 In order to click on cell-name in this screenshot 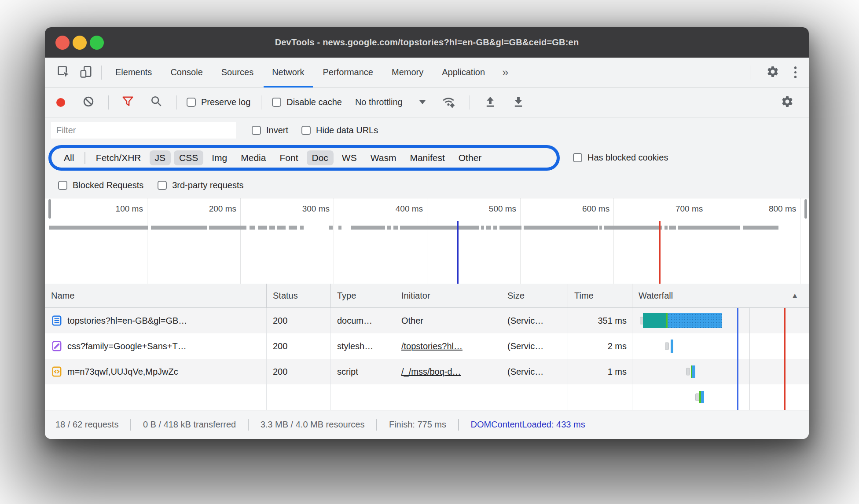, I will do `click(156, 397)`.